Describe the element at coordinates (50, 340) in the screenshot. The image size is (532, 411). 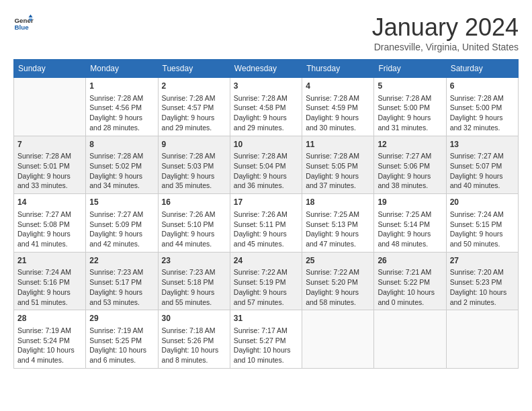
I see `calendar-cell: 28Sunrise: 7:19 AMSunset: 5:24 PMDayligh…` at that location.